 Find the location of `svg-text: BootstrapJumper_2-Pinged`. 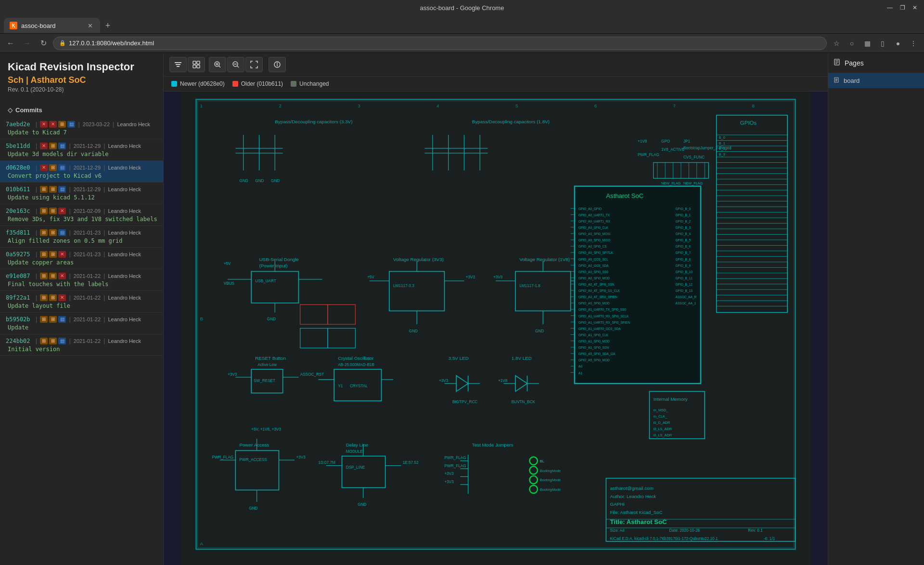

svg-text: BootstrapJumper_2-Pinged is located at coordinates (707, 148).